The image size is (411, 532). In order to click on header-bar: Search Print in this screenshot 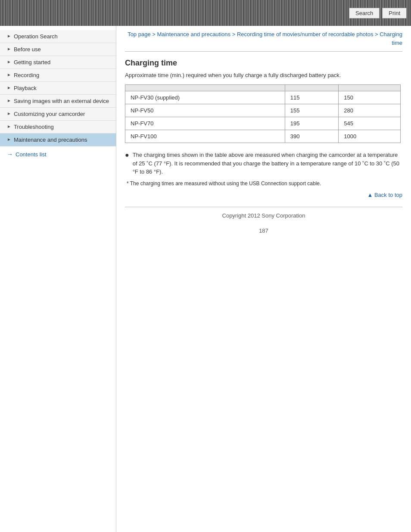, I will do `click(206, 13)`.